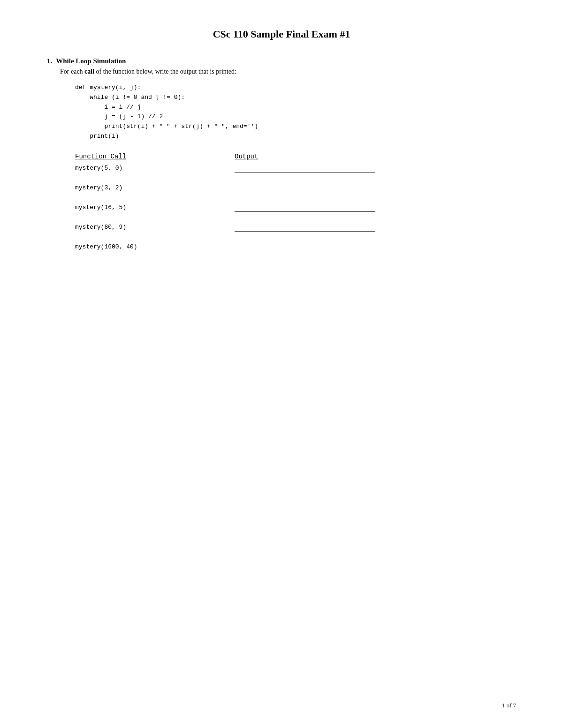  Describe the element at coordinates (89, 71) in the screenshot. I see `instruction-bold: call` at that location.